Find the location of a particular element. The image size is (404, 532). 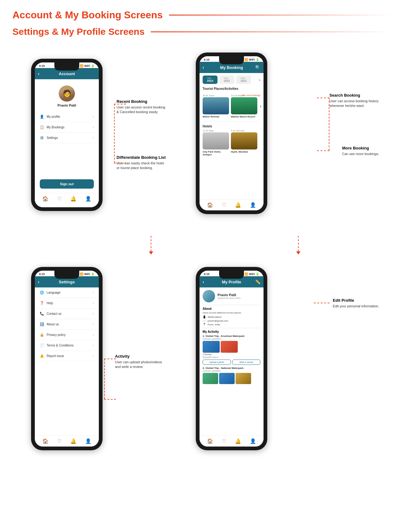

phone4-back: ‹ is located at coordinates (203, 282).